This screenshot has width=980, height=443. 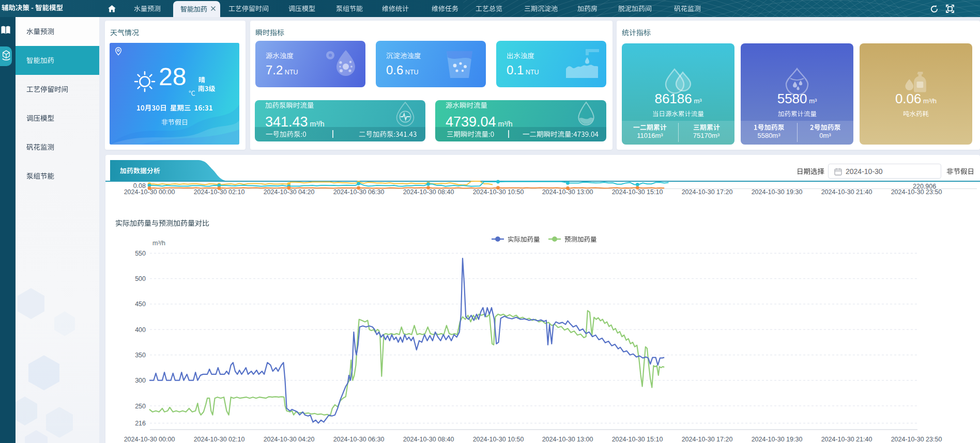 What do you see at coordinates (707, 439) in the screenshot?
I see `svg-text: 2024-10-30 17:20` at bounding box center [707, 439].